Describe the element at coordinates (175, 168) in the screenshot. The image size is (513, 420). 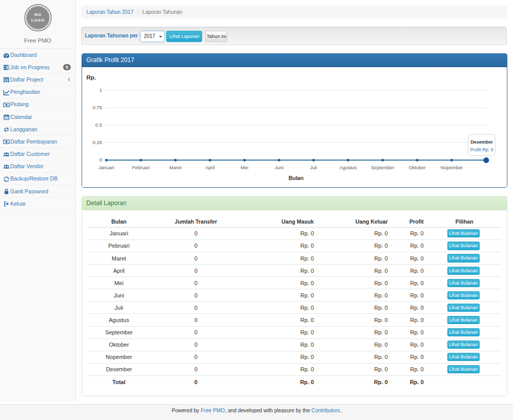
I see `svg-text: Maret` at that location.